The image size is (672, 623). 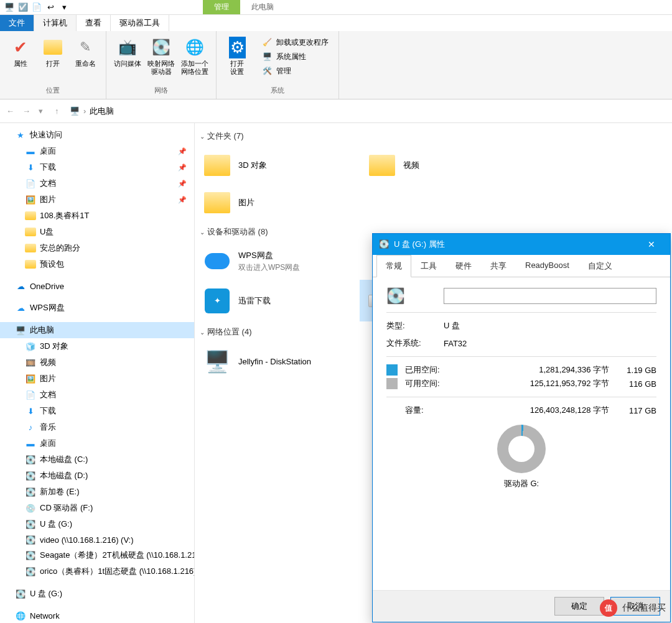 What do you see at coordinates (278, 91) in the screenshot?
I see `ribbon-group-system-label: 系统` at bounding box center [278, 91].